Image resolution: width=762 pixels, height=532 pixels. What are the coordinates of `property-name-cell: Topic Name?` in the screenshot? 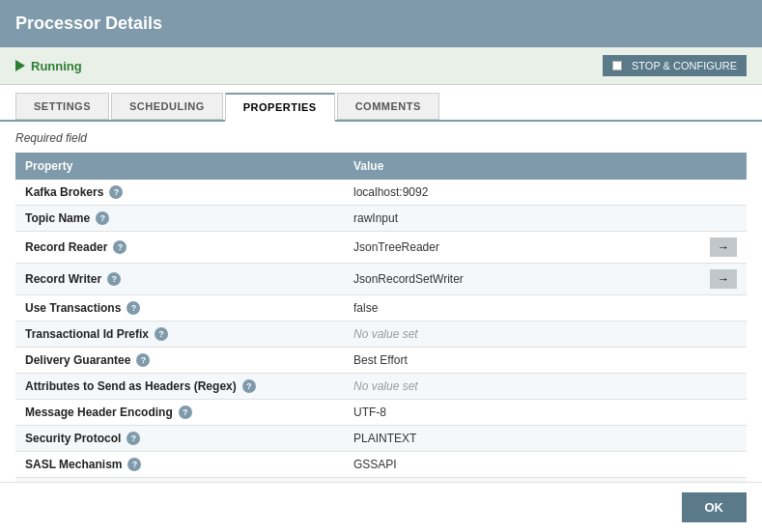 It's located at (180, 218).